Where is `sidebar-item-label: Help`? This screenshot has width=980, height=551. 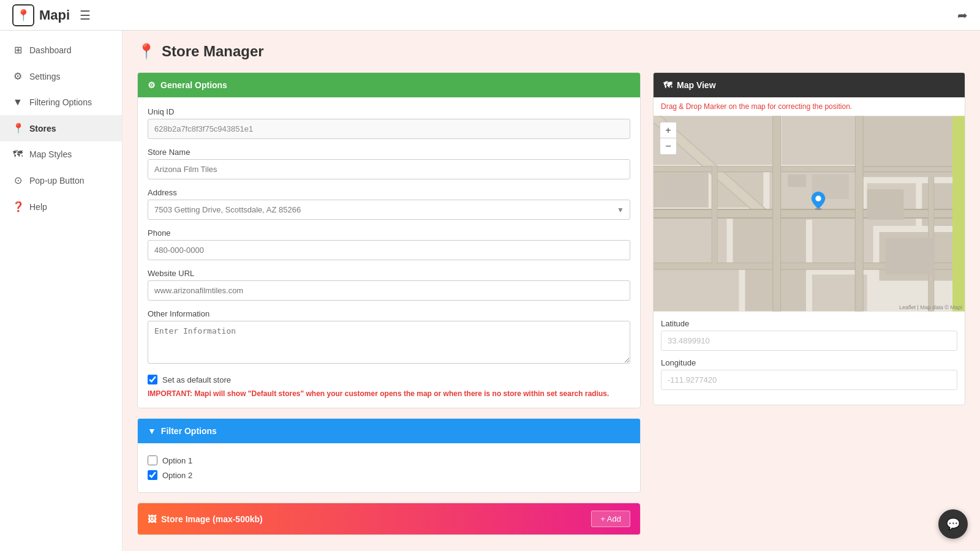
sidebar-item-label: Help is located at coordinates (38, 207).